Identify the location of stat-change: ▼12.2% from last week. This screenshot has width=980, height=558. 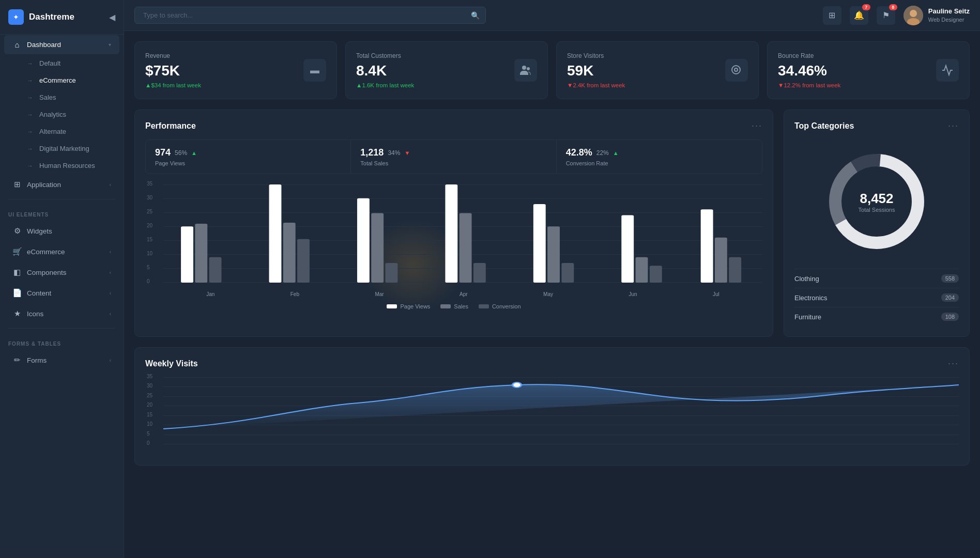
(809, 85).